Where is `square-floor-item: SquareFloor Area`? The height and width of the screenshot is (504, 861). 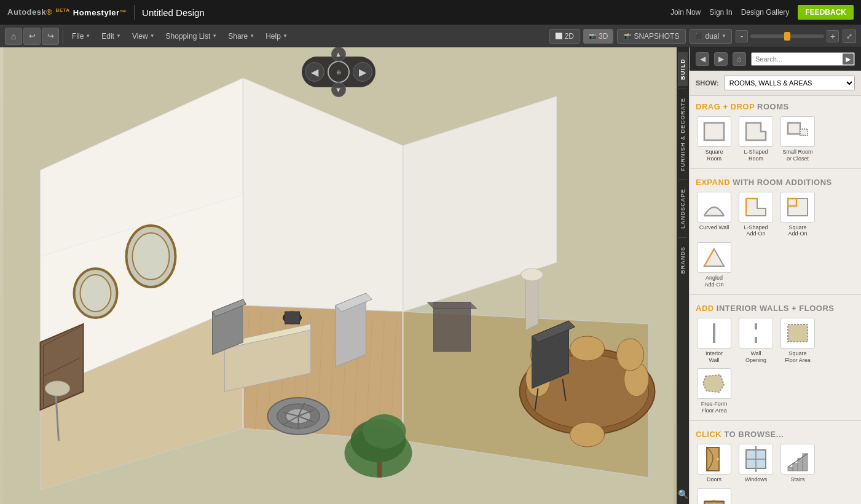
square-floor-item: SquareFloor Area is located at coordinates (798, 341).